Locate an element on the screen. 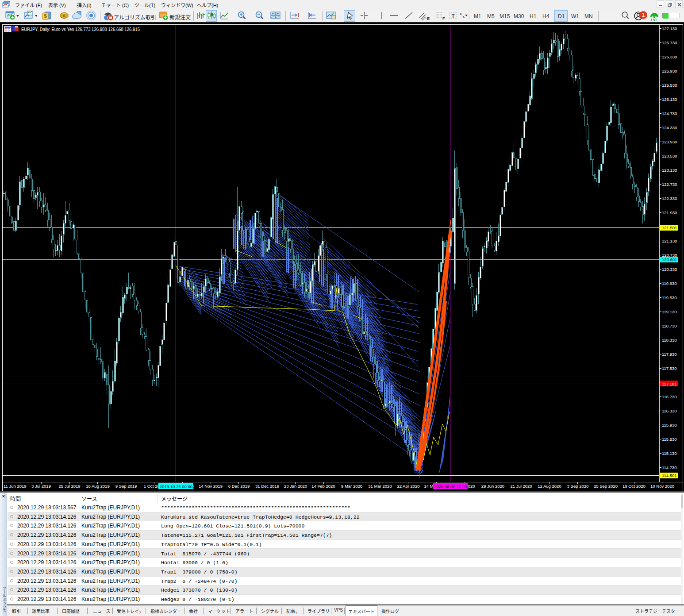  svg-text: 127.130 is located at coordinates (669, 28).